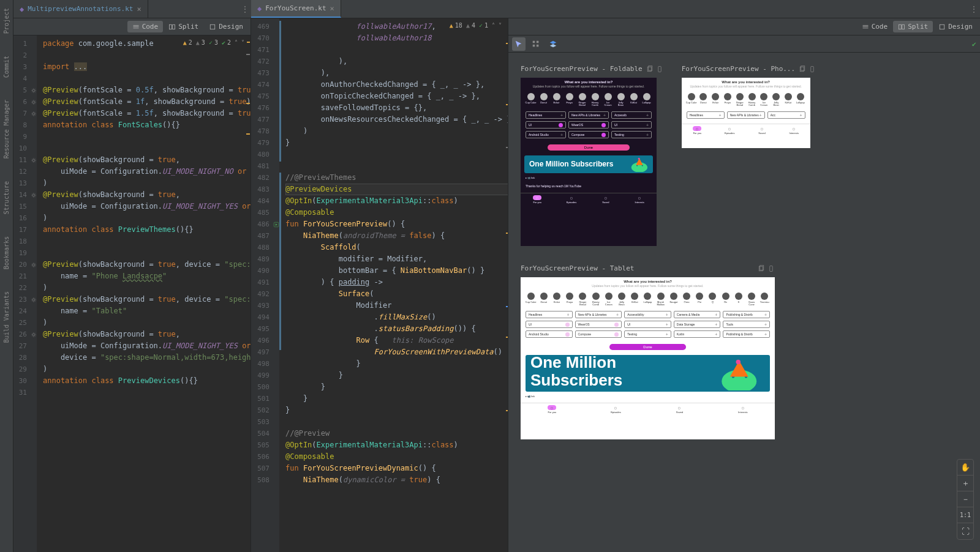 This screenshot has height=552, width=980. I want to click on zoom-11-button: 1:1, so click(965, 515).